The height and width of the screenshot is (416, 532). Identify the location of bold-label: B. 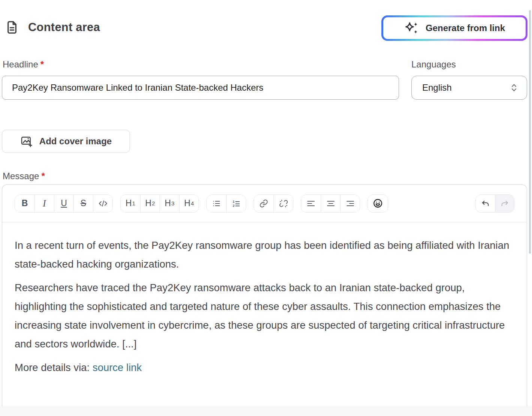
(25, 203).